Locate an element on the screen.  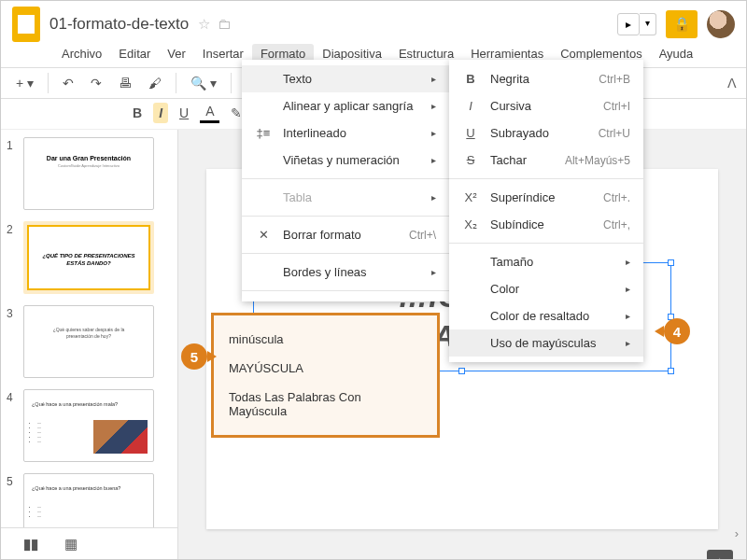
underline-icon: U is located at coordinates (471, 133).